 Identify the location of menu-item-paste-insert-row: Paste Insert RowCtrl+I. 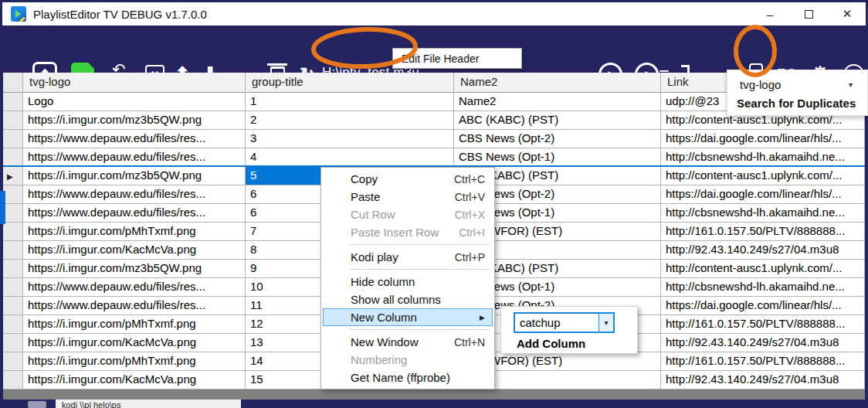
(408, 232).